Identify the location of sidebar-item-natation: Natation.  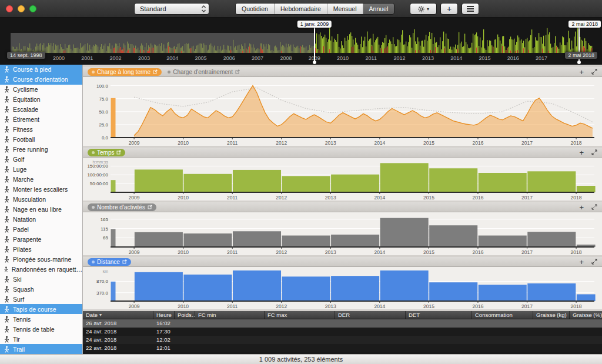
(41, 220).